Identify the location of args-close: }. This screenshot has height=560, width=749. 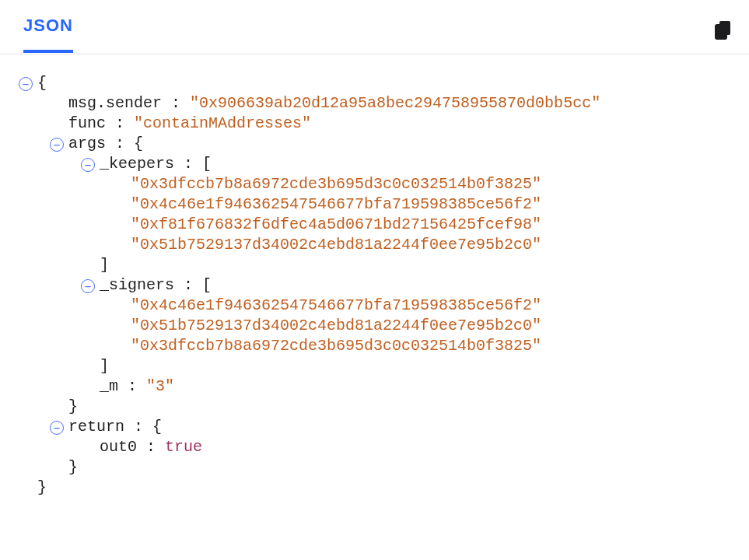
(381, 407).